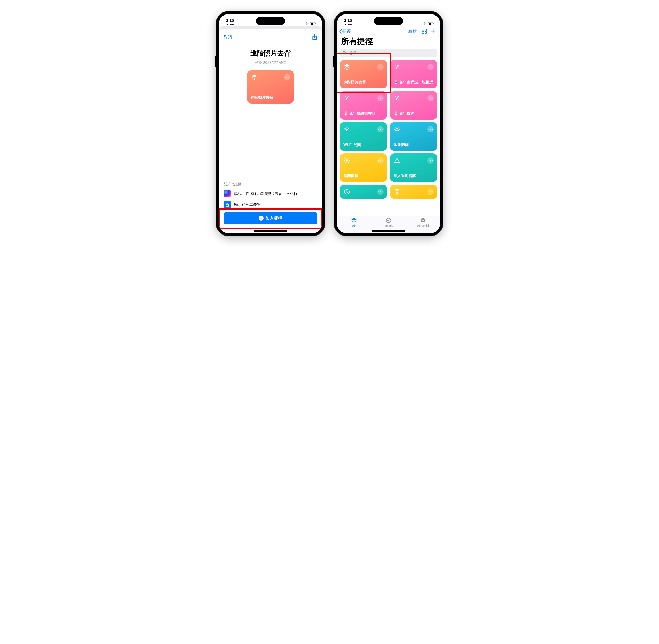 The width and height of the screenshot is (659, 644). What do you see at coordinates (354, 223) in the screenshot?
I see `tab-shortcuts: 捷徑` at bounding box center [354, 223].